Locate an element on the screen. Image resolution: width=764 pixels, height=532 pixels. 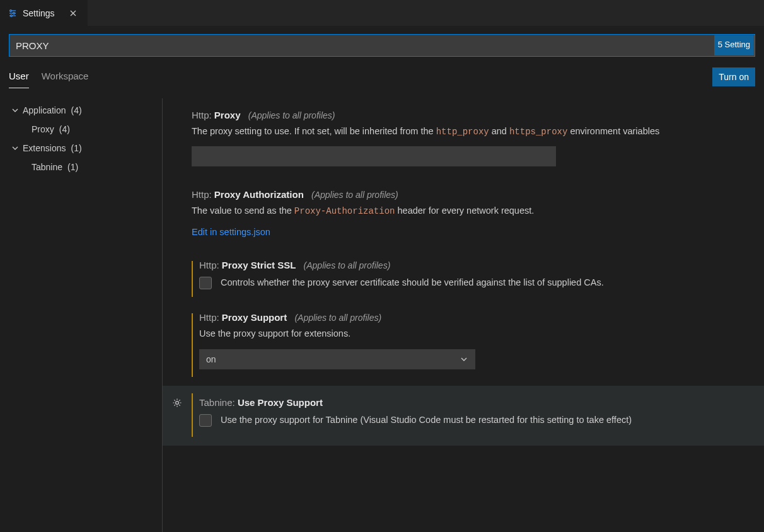
search-result-count: 5 Setting is located at coordinates (734, 45).